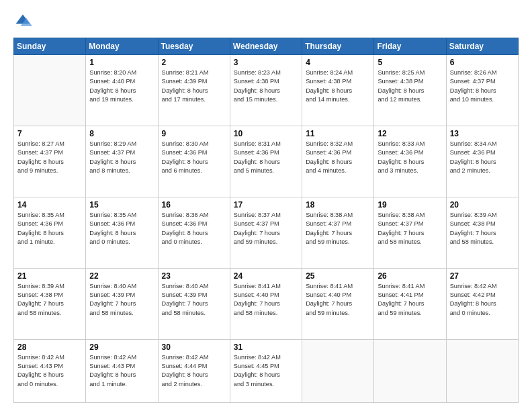 The image size is (532, 411). I want to click on logo-icon, so click(23, 21).